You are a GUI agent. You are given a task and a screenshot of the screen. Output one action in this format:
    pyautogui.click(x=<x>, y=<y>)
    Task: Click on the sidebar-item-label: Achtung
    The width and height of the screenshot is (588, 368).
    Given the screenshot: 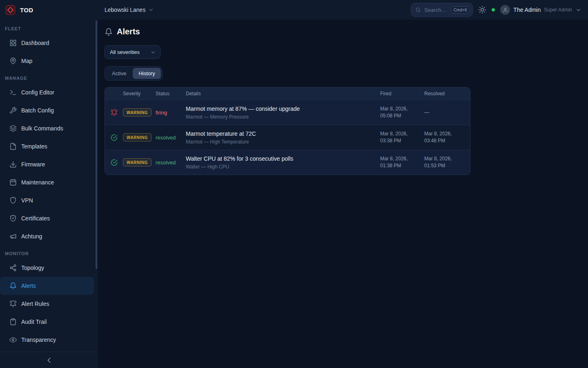 What is the action you would take?
    pyautogui.click(x=32, y=236)
    